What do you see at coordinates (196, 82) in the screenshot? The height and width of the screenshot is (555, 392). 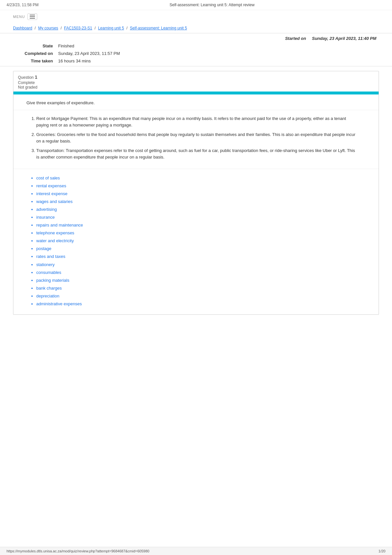 I see `question-header: Question 1 Complete Not graded` at bounding box center [196, 82].